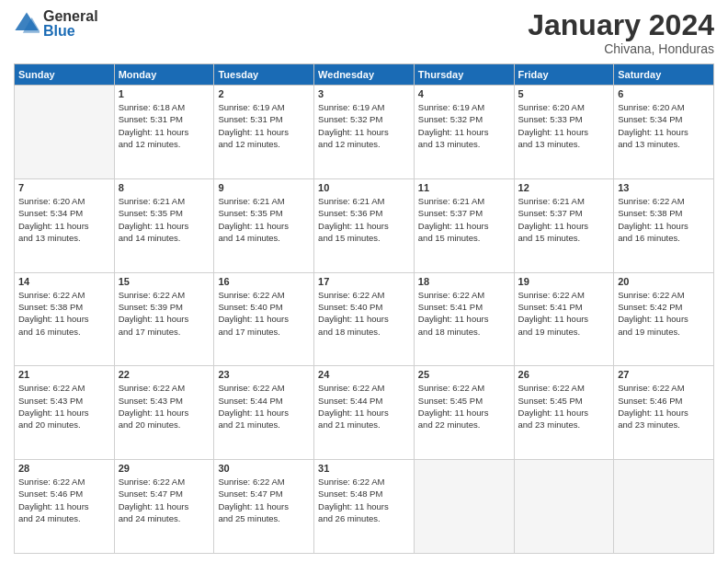  I want to click on calendar-cell: 28Sunrise: 6:22 AMSunset: 5:46 PMDayligh…, so click(64, 507).